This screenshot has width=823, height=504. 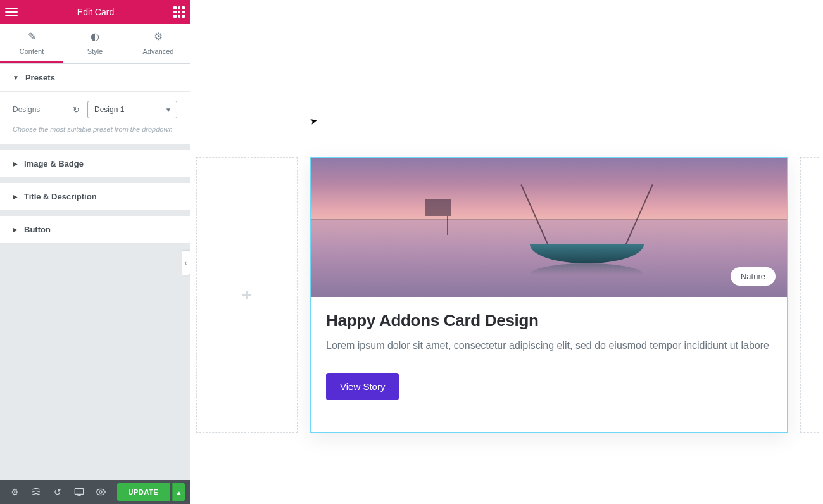 I want to click on panel-title: Edit Card, so click(x=96, y=12).